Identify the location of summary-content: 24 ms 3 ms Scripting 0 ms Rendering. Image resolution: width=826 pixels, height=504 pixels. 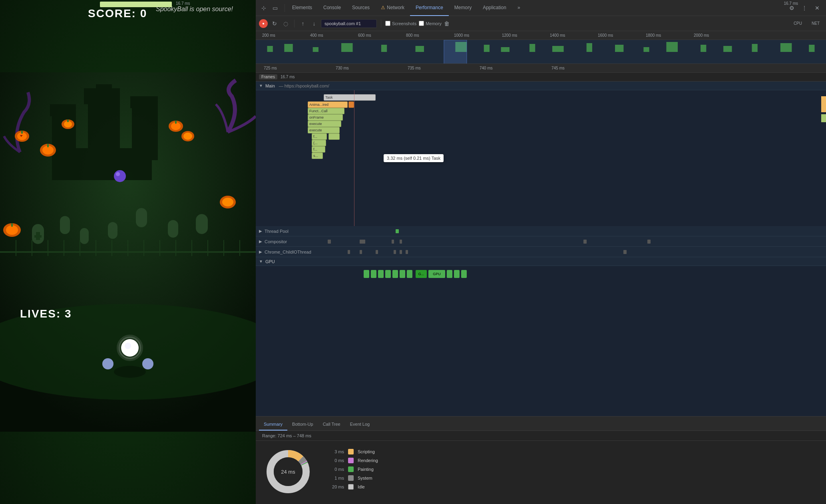
(541, 472).